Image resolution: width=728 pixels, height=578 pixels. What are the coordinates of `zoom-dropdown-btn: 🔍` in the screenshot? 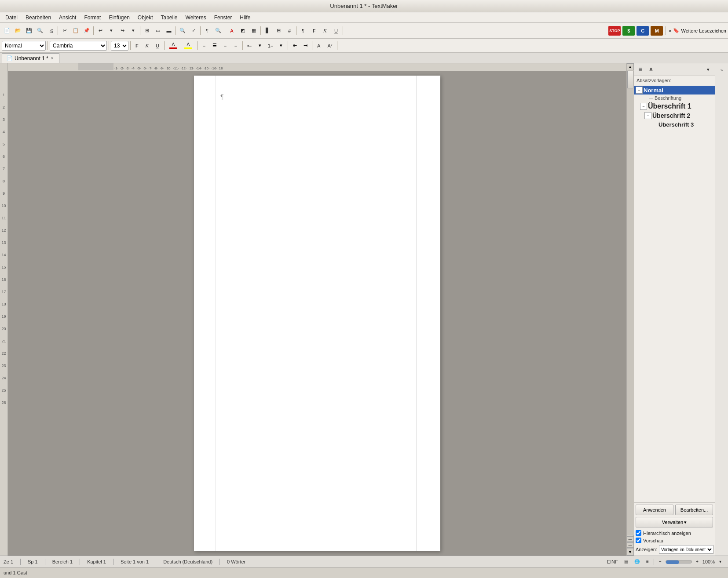 It's located at (218, 31).